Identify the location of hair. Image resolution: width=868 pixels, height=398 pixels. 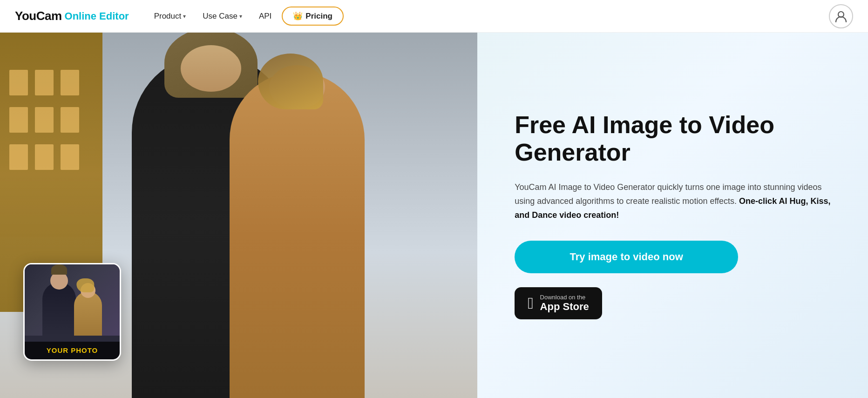
(291, 81).